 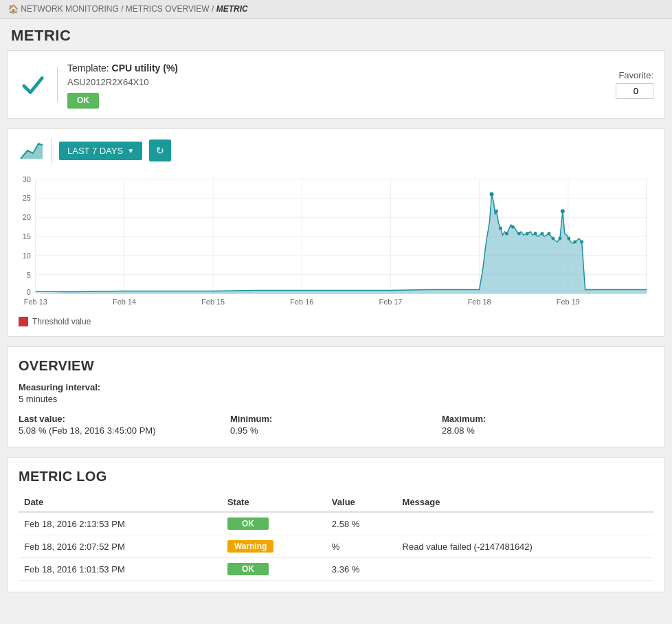 I want to click on metric-info-left: Template: CPU utility (%) ASU2012R2X64X1…, so click(x=98, y=85).